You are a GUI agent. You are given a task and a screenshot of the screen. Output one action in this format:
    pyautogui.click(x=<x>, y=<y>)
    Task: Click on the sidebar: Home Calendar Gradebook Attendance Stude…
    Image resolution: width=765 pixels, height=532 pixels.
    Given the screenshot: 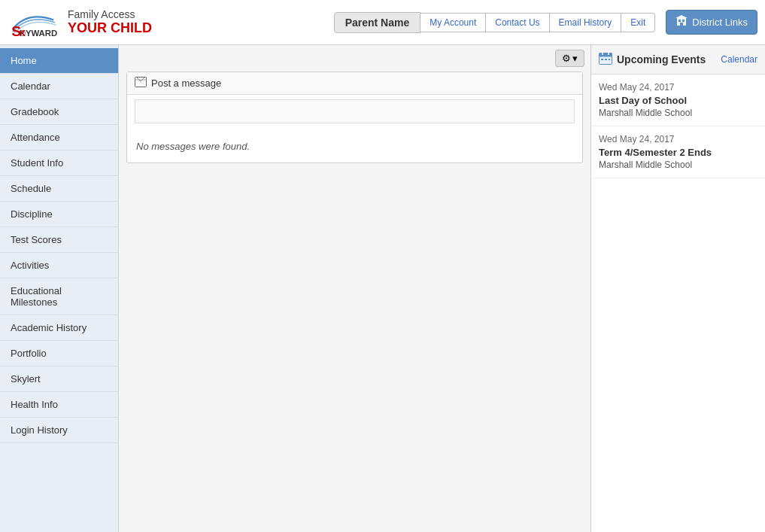 What is the action you would take?
    pyautogui.click(x=59, y=289)
    